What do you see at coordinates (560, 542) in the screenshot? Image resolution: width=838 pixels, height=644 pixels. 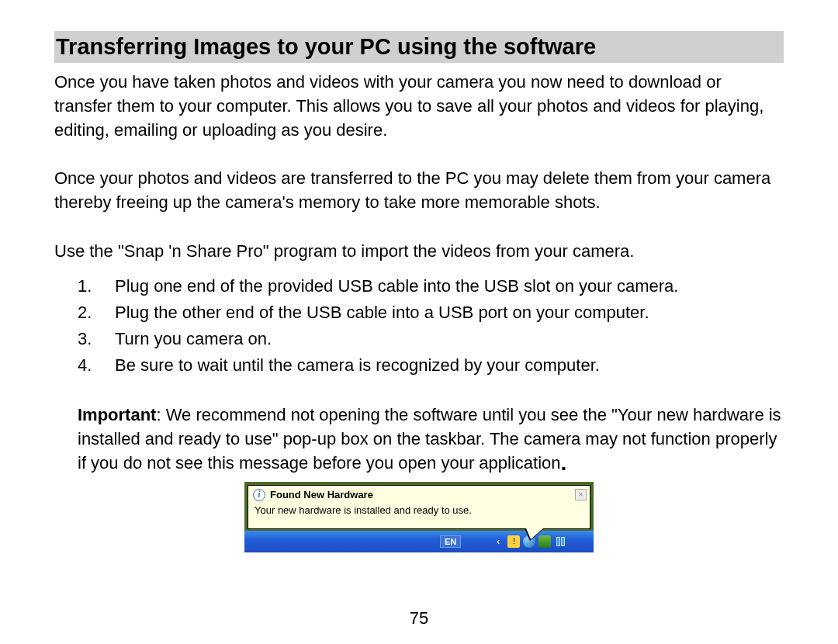 I see `connection-icon` at bounding box center [560, 542].